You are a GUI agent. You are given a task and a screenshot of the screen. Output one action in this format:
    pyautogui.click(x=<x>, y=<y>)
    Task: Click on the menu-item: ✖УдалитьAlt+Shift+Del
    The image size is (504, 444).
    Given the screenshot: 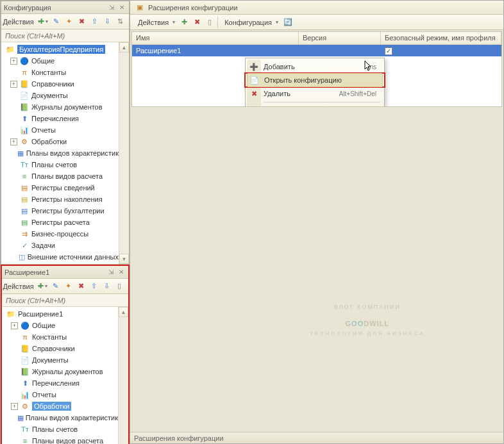 What is the action you would take?
    pyautogui.click(x=315, y=94)
    